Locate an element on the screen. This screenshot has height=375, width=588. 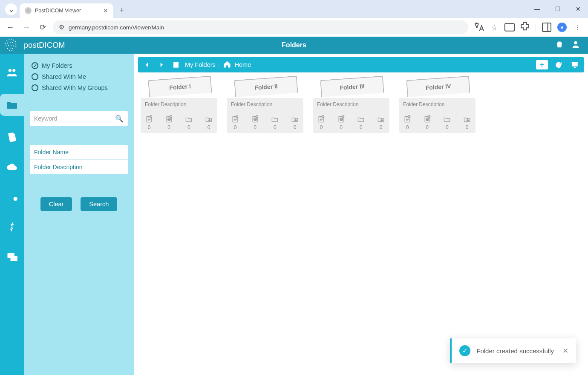
folder-name: Folder IV is located at coordinates (438, 87).